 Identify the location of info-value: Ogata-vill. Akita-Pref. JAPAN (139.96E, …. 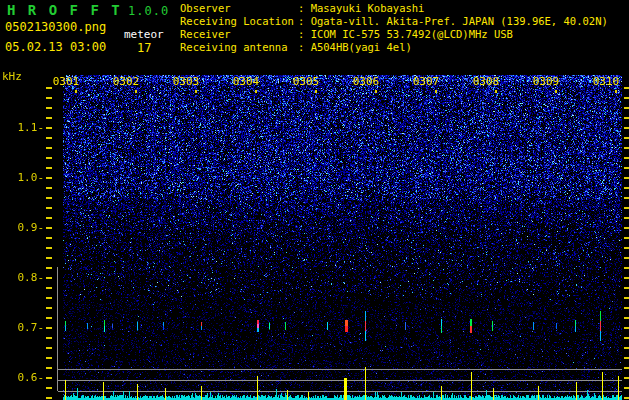
(460, 21).